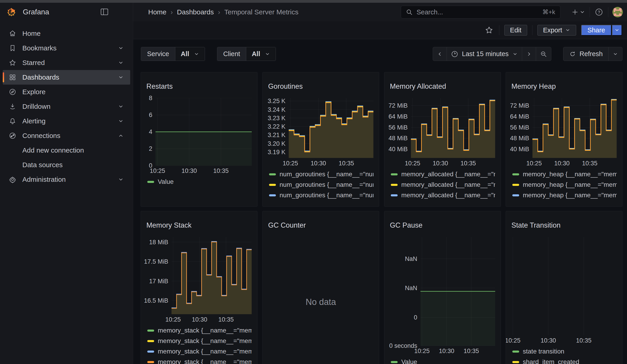 The image size is (627, 364). What do you see at coordinates (12, 180) in the screenshot?
I see `gear-icon` at bounding box center [12, 180].